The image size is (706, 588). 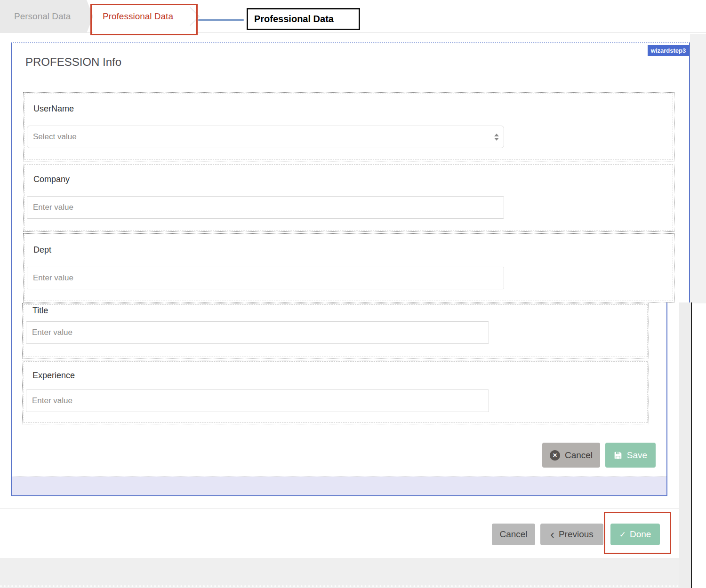 I want to click on cancel-circle-icon: ✕, so click(x=555, y=455).